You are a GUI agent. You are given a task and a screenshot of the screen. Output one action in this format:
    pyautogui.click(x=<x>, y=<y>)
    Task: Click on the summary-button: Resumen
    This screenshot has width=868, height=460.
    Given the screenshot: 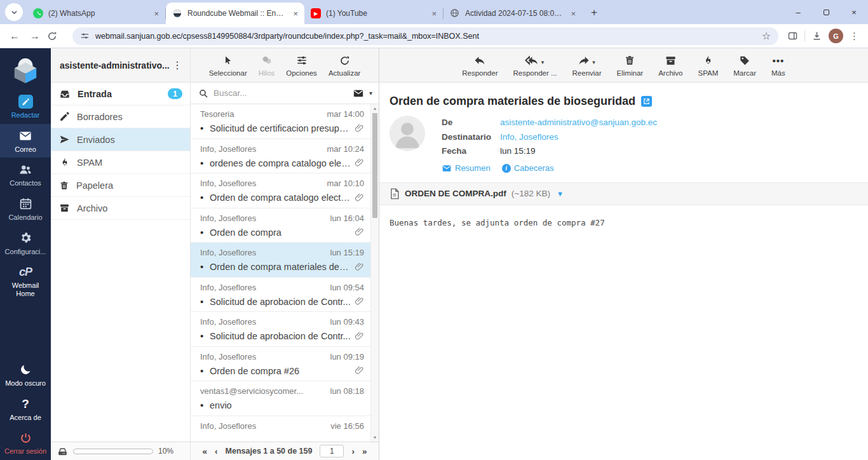 What is the action you would take?
    pyautogui.click(x=466, y=168)
    